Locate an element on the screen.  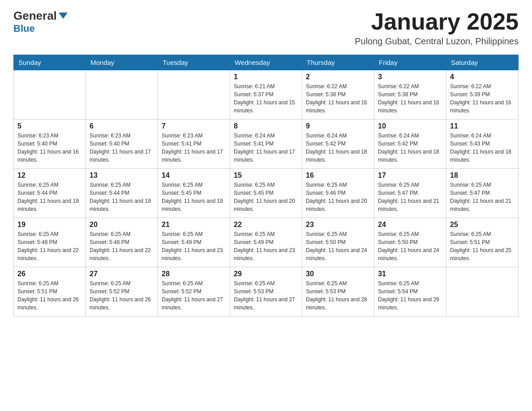
day-number: 9 is located at coordinates (338, 126).